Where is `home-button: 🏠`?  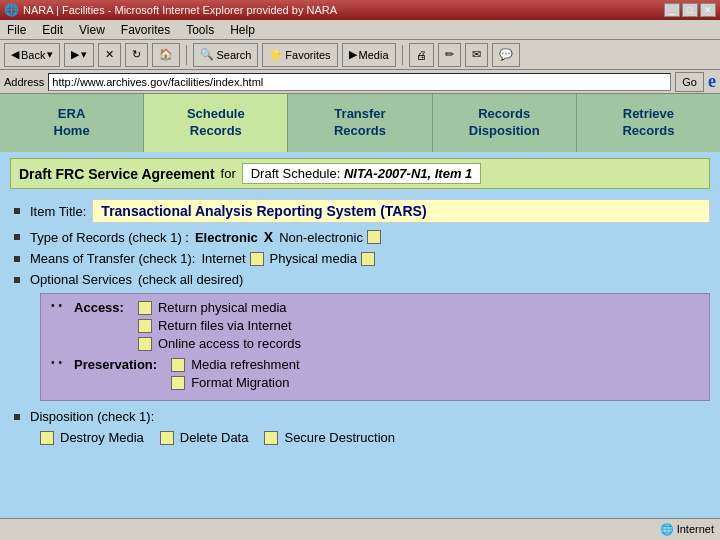
home-button: 🏠 is located at coordinates (166, 55).